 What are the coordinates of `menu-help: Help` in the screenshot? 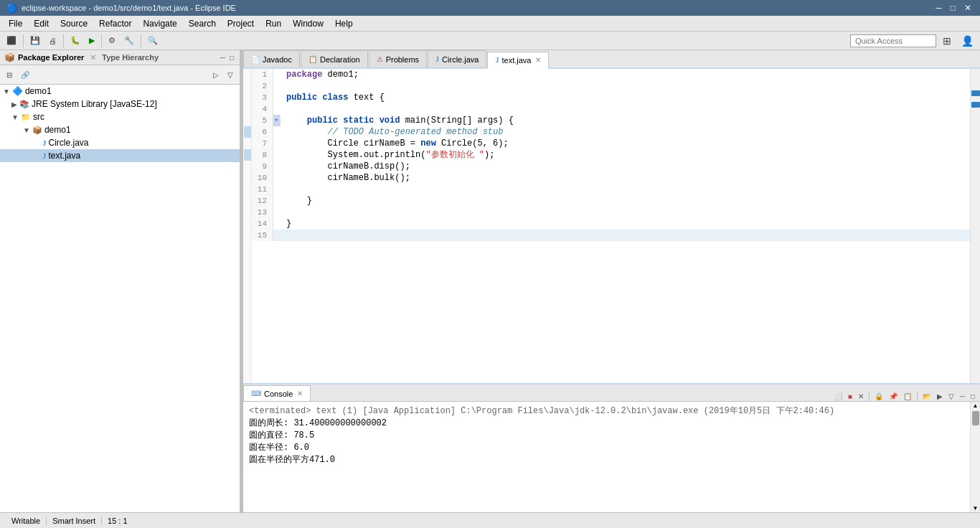 It's located at (344, 24).